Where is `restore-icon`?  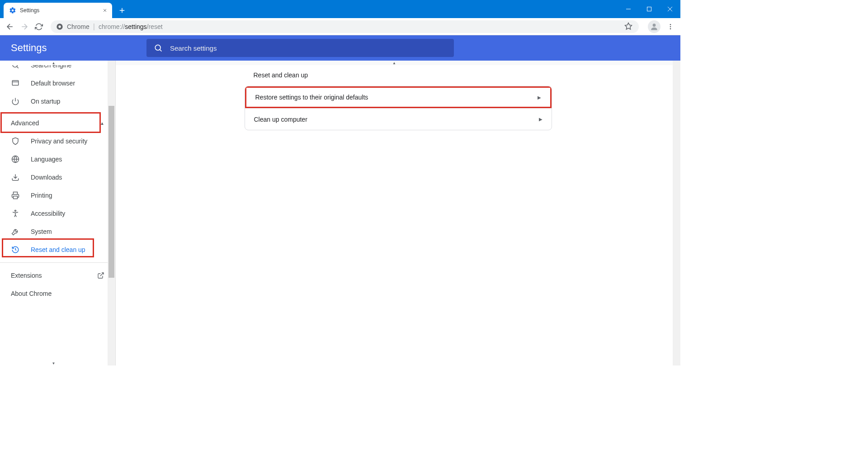 restore-icon is located at coordinates (15, 250).